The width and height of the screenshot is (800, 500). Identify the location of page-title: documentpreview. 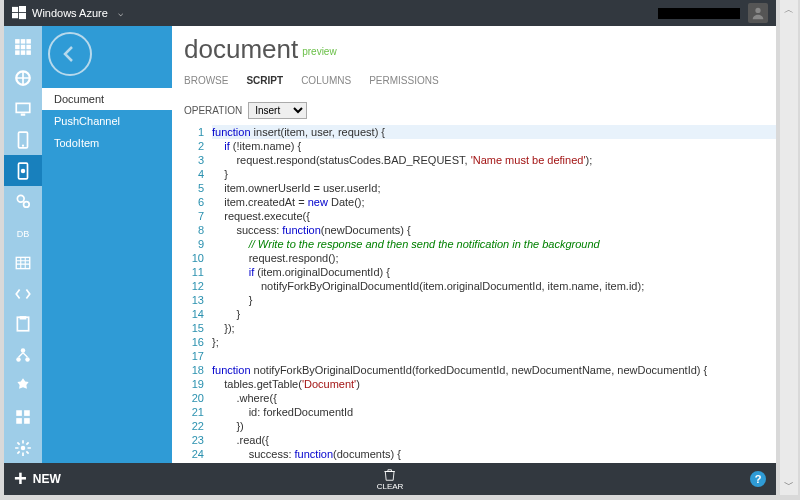
(480, 50).